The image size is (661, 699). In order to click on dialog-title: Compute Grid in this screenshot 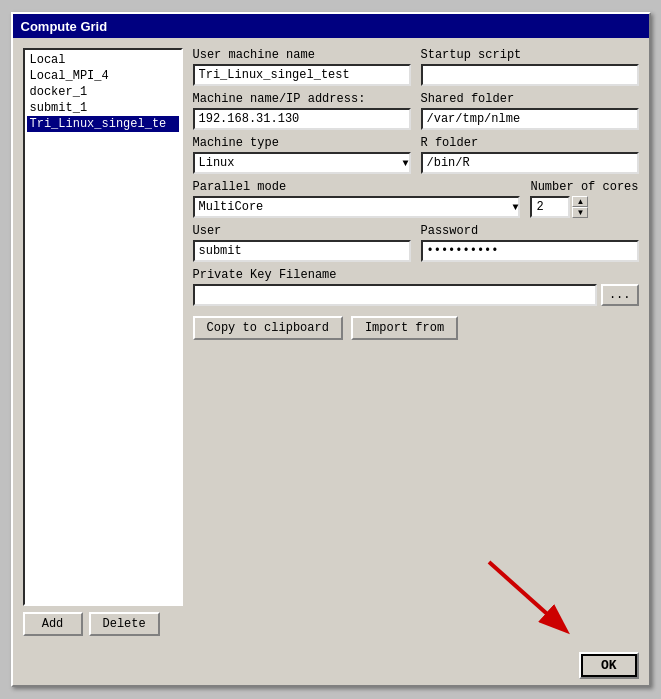, I will do `click(64, 26)`.